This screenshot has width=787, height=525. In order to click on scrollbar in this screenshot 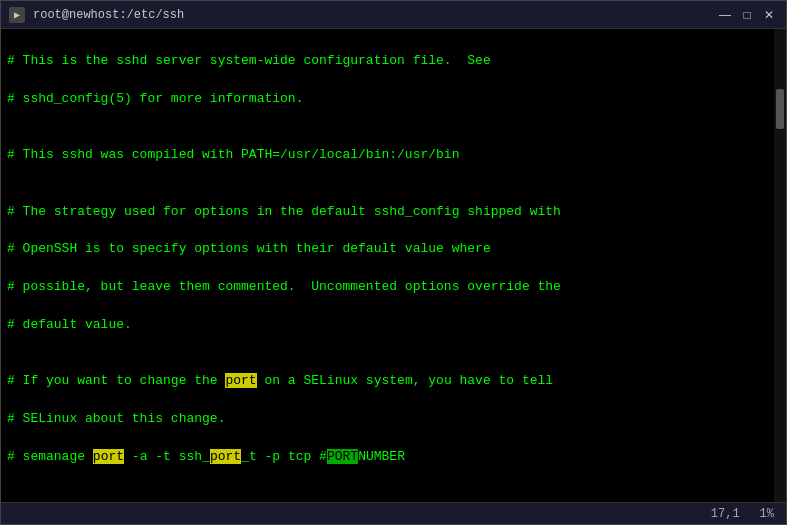, I will do `click(780, 266)`.